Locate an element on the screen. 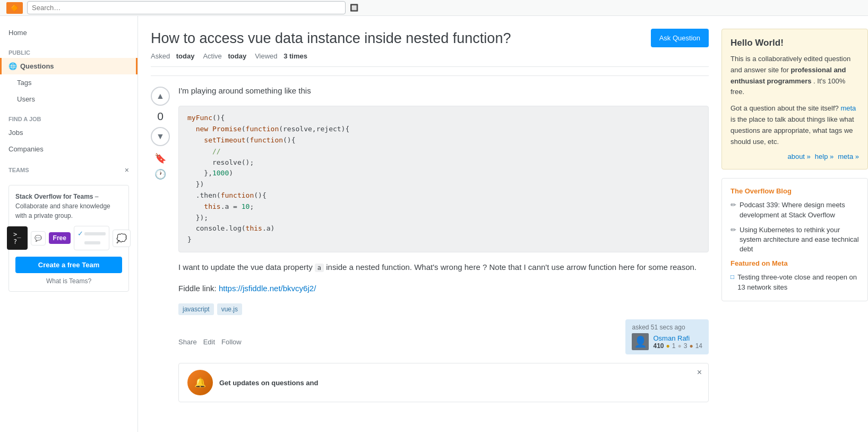 The image size is (868, 432). follow-link: Follow is located at coordinates (231, 342).